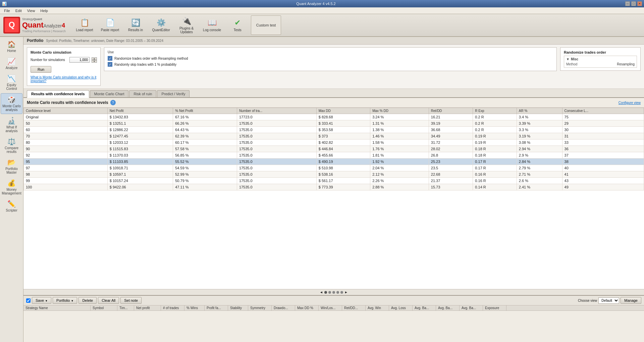 This screenshot has height=342, width=644. I want to click on col-max-dd-pct: Max DD %, so click(307, 308).